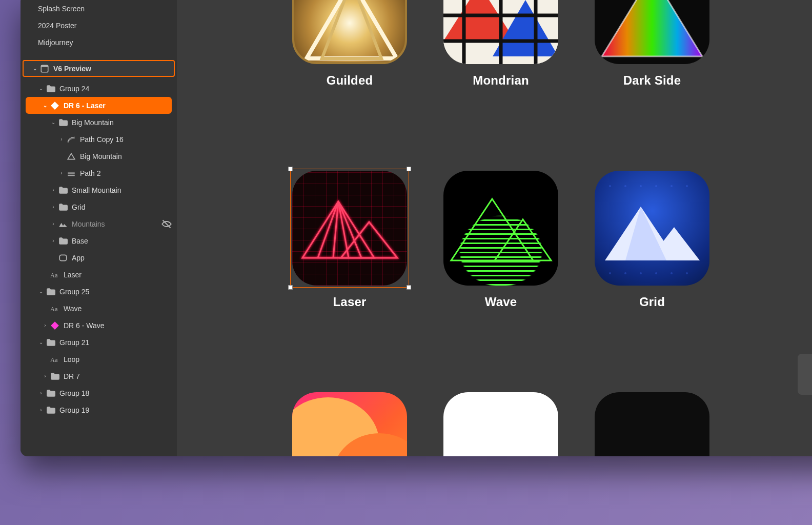 The height and width of the screenshot is (525, 812). Describe the element at coordinates (116, 342) in the screenshot. I see `sidebar-item-label: Group 21` at that location.